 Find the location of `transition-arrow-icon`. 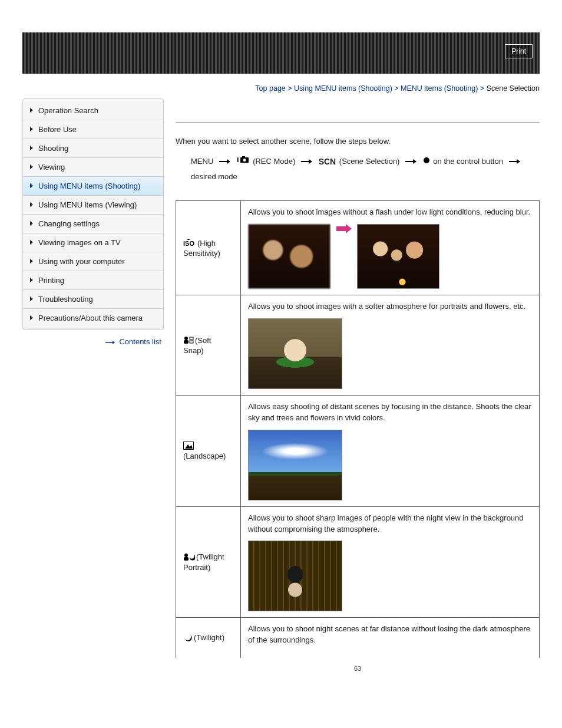

transition-arrow-icon is located at coordinates (344, 230).